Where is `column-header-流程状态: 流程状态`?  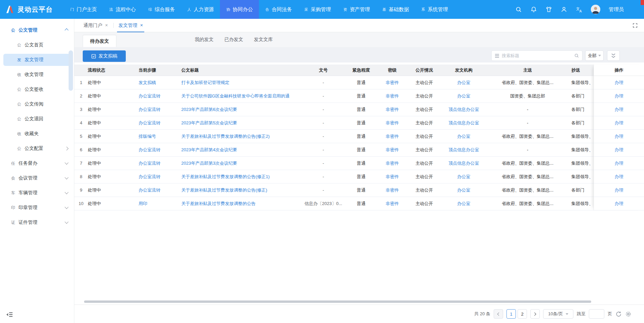
column-header-流程状态: 流程状态 is located at coordinates (112, 70).